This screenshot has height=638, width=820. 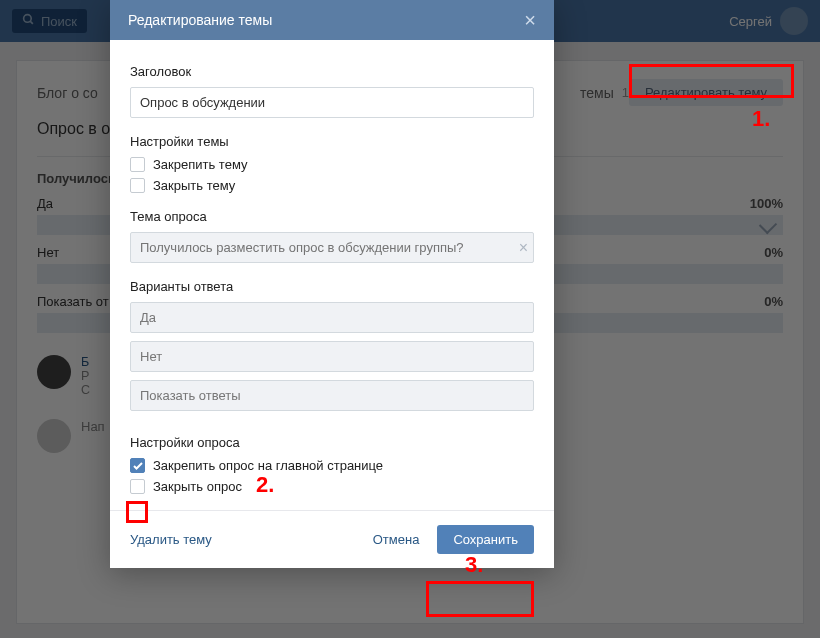 What do you see at coordinates (332, 102) in the screenshot?
I see `heading-input` at bounding box center [332, 102].